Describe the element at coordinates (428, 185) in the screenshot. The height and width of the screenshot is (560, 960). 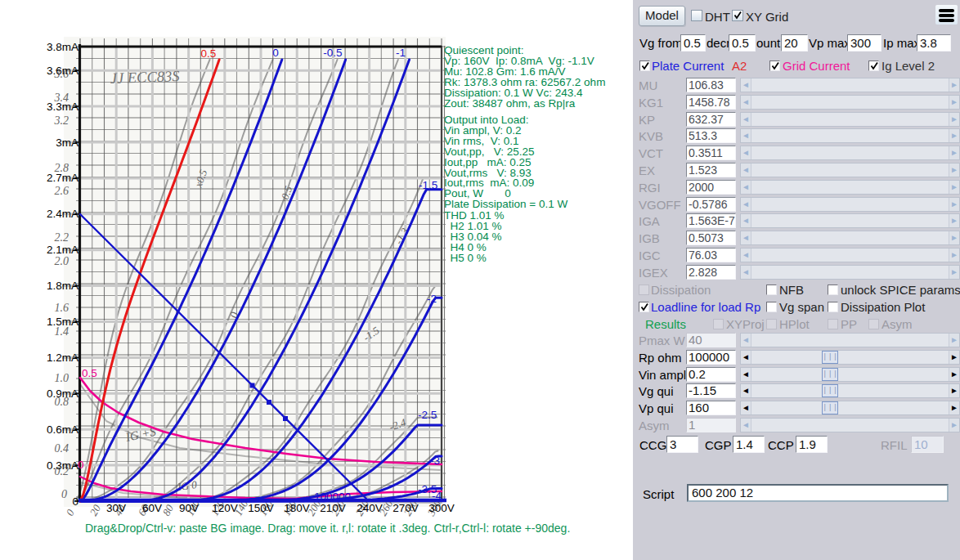
I see `svg-text: -1.5` at that location.